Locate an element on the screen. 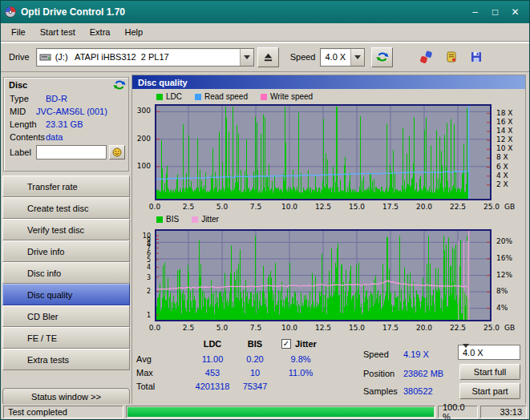 Image resolution: width=530 pixels, height=420 pixels. close-button: ✕ is located at coordinates (515, 12).